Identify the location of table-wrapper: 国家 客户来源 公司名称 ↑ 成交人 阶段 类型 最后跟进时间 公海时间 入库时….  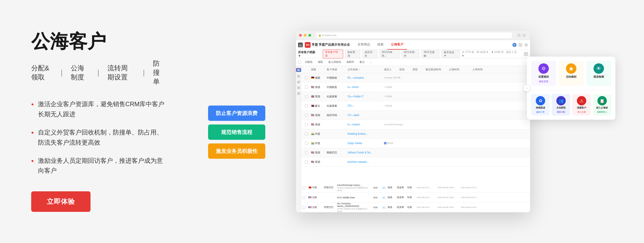
(416, 116).